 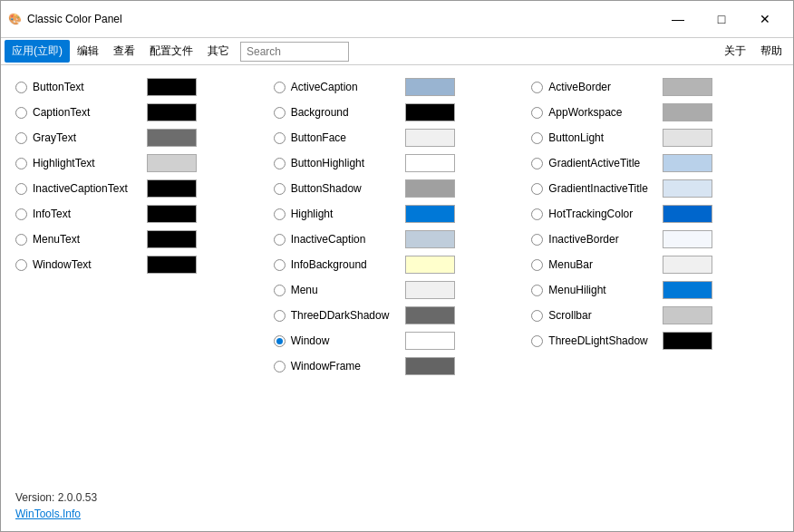 What do you see at coordinates (140, 239) in the screenshot?
I see `list-item: MenuText` at bounding box center [140, 239].